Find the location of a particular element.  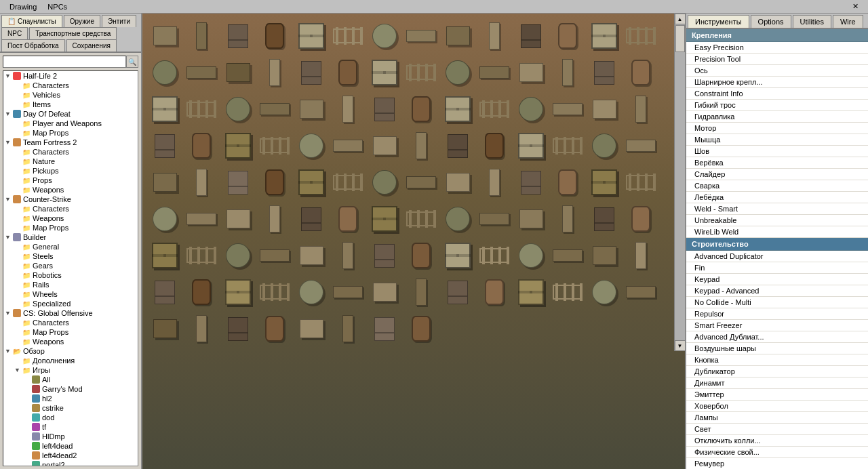

tool-item-1-2: Keypad is located at coordinates (777, 279).